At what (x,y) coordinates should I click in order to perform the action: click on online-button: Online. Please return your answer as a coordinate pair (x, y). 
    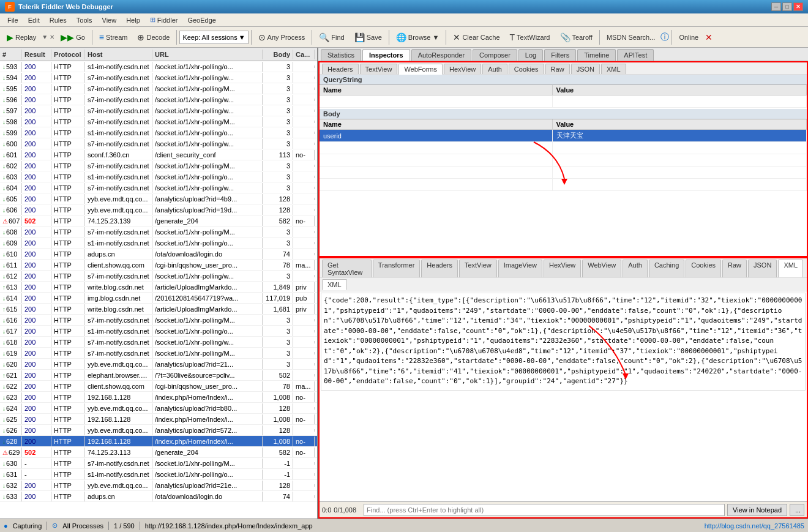
    Looking at the image, I should click on (689, 37).